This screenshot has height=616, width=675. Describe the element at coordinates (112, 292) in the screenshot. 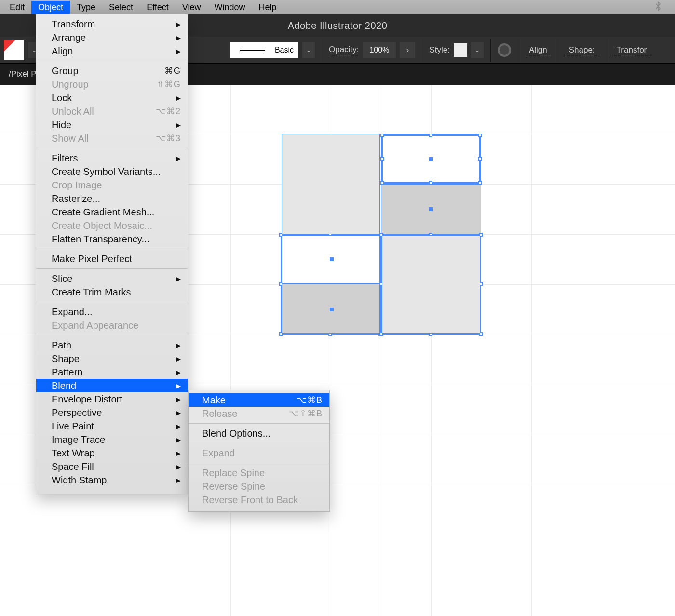

I see `object-menu-item-create-trim-marks: Create Trim Marks` at that location.